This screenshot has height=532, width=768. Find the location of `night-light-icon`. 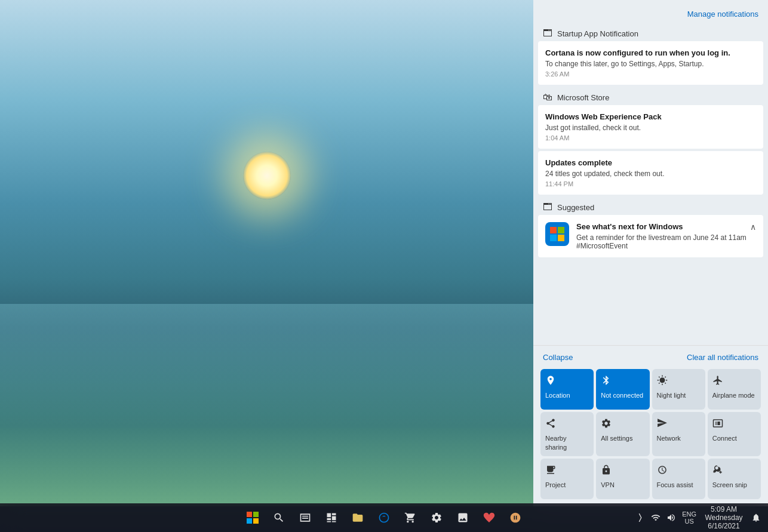

night-light-icon is located at coordinates (662, 382).